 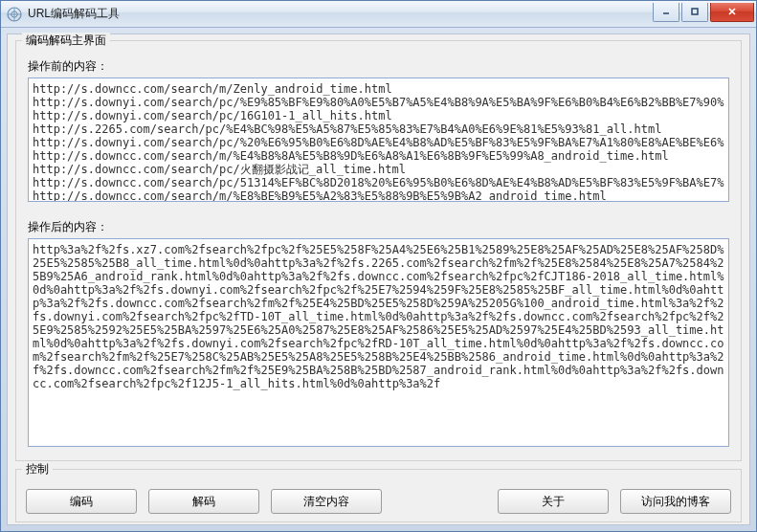 I want to click on window-controls, so click(x=702, y=12).